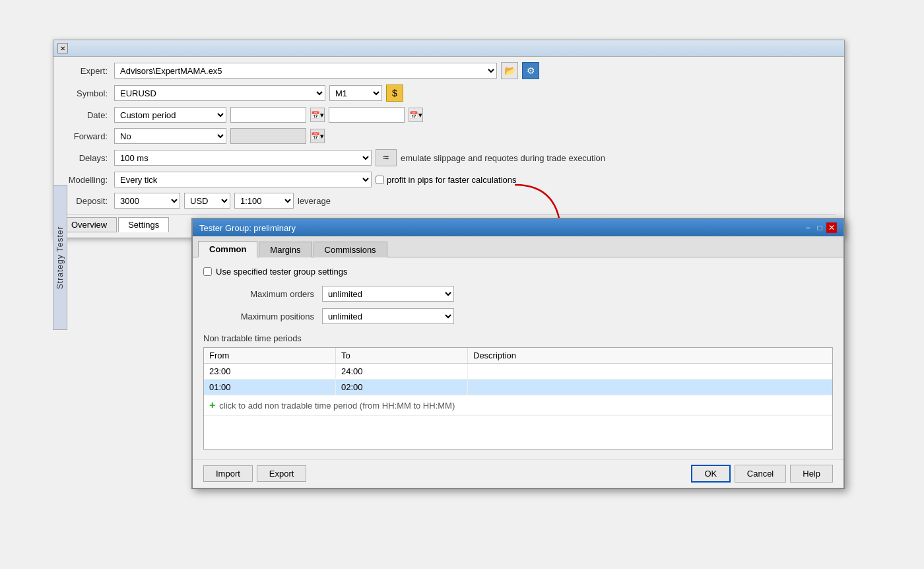 The height and width of the screenshot is (569, 924). I want to click on max-positions-row: Maximum positions unlimited, so click(518, 316).